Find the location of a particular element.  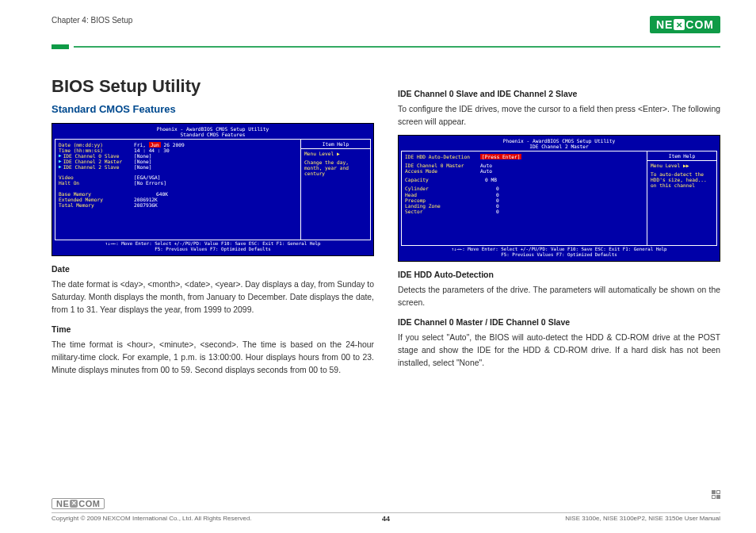

bios-panel: IDE HDD Auto-Detection[Press Enter] IDE … is located at coordinates (559, 198).